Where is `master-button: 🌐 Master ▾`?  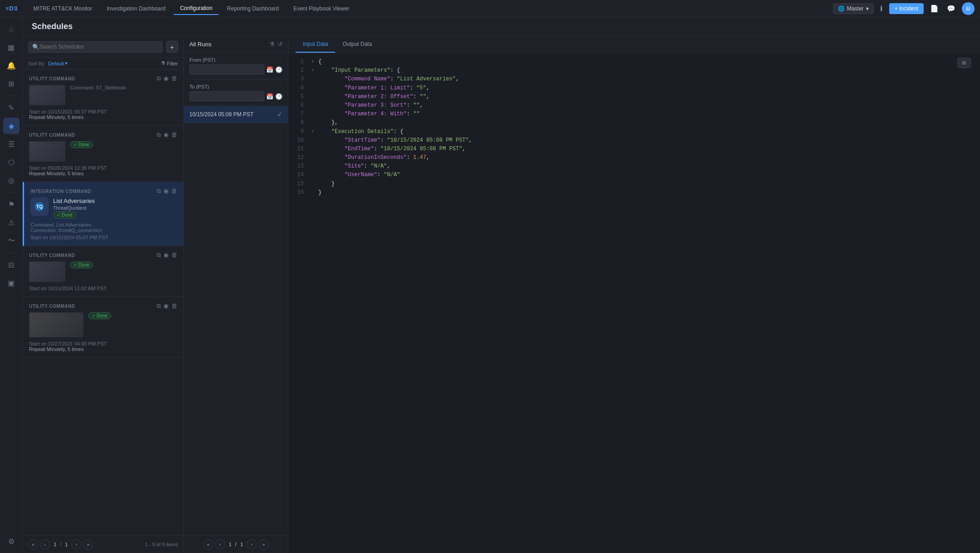 master-button: 🌐 Master ▾ is located at coordinates (853, 9).